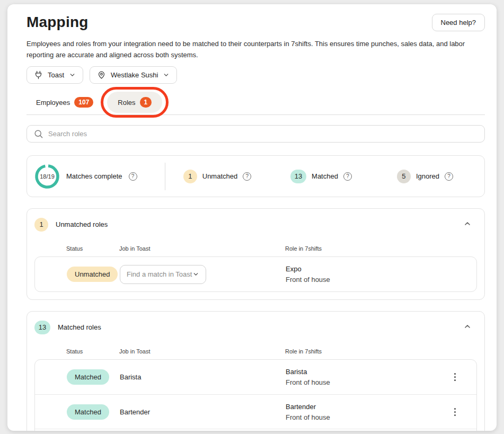 This screenshot has height=434, width=504. I want to click on matches-complete-group: 18/19 Matches complete ?, so click(100, 176).